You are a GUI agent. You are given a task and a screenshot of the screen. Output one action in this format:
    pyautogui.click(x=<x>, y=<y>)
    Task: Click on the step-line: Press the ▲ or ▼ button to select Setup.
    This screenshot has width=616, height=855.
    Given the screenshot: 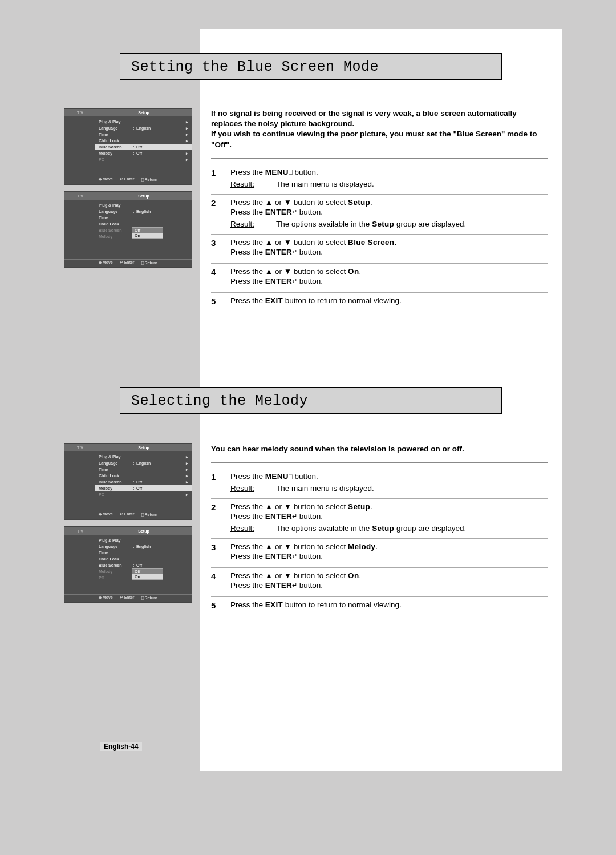 What is the action you would take?
    pyautogui.click(x=389, y=202)
    